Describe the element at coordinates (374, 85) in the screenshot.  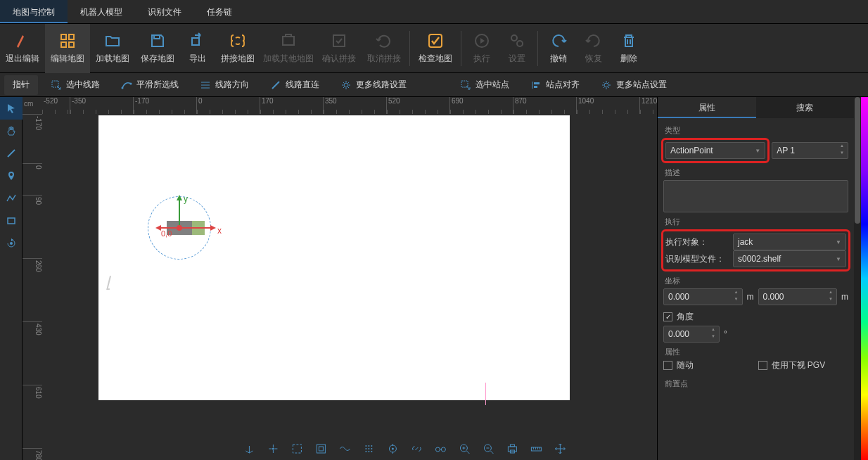
I see `more-route-settings-button: 更多线路设置` at that location.